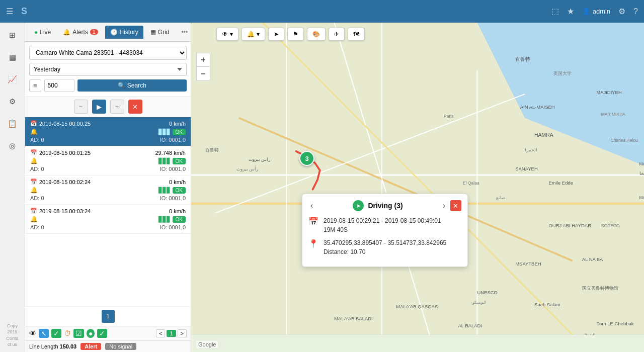 The width and height of the screenshot is (644, 352). I want to click on admin-user: 👤 admin, so click(596, 11).